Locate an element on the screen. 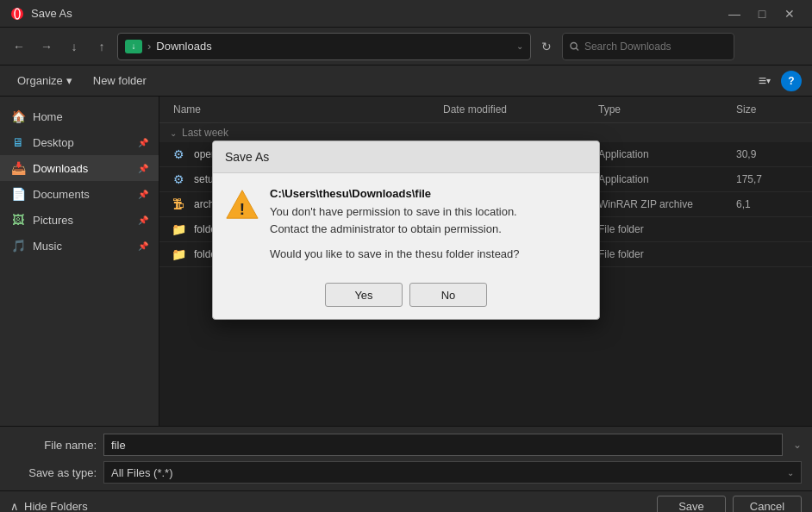  dialog-question: Would you like to save in the thesu fold… is located at coordinates (428, 253).